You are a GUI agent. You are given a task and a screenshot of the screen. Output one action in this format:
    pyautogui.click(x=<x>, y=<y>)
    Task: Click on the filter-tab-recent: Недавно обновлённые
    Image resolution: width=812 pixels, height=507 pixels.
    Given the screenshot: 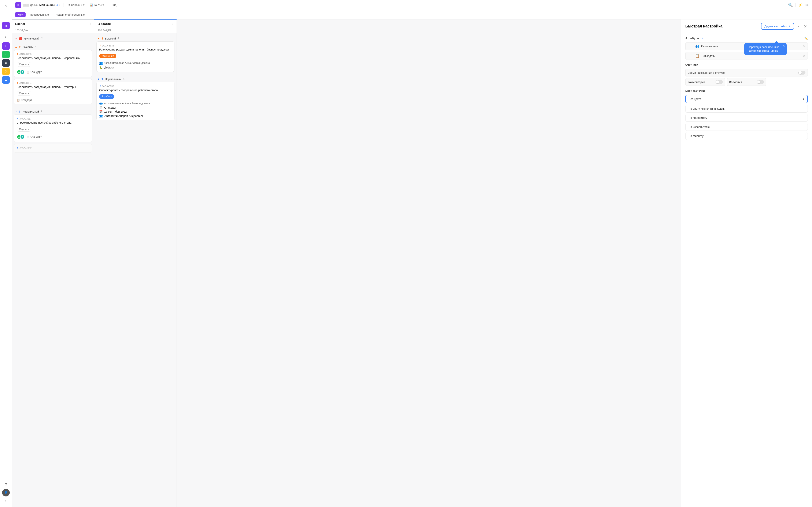 What is the action you would take?
    pyautogui.click(x=70, y=15)
    